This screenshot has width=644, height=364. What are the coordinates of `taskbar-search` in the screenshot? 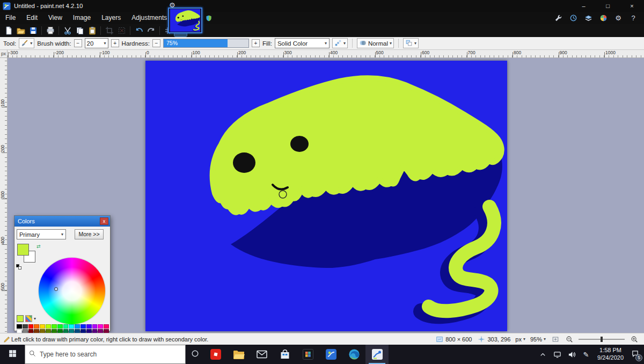 It's located at (105, 354).